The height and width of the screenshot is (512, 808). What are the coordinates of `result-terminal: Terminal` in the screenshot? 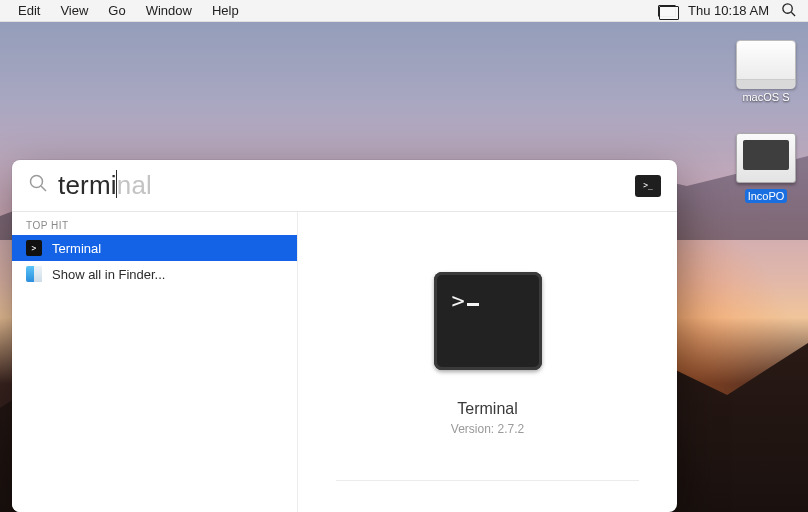 It's located at (154, 248).